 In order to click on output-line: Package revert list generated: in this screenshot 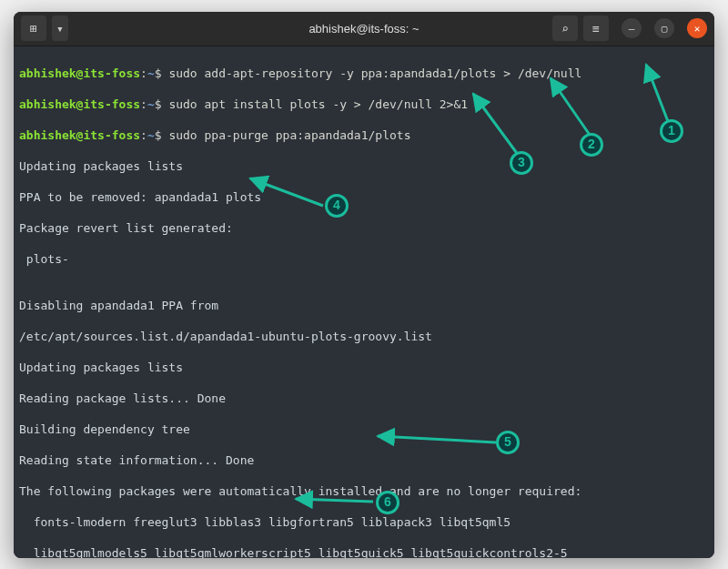, I will do `click(364, 228)`.